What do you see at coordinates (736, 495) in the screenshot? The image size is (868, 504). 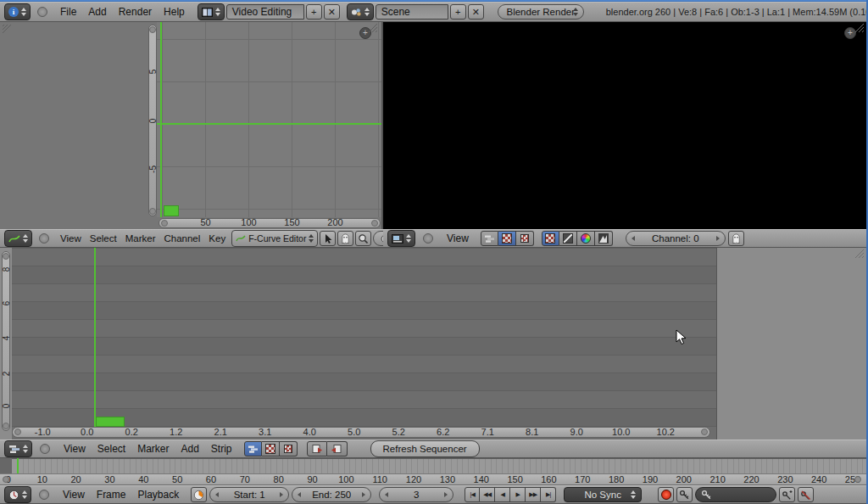 I see `keying-set-field` at bounding box center [736, 495].